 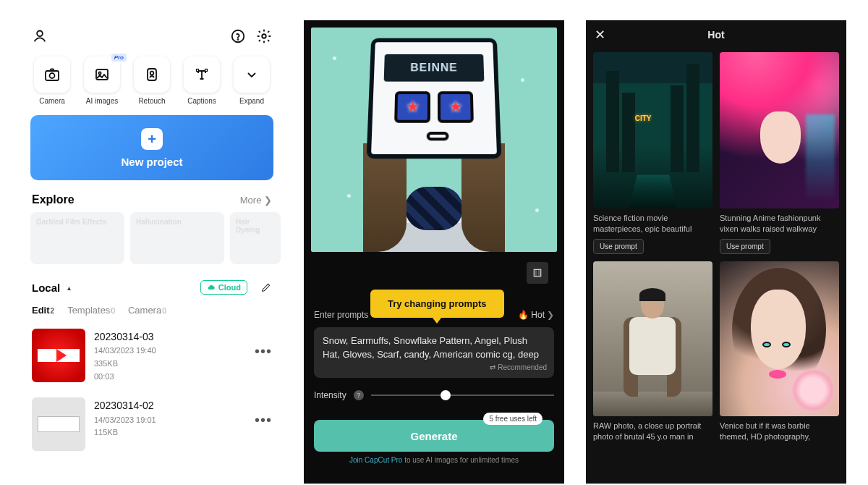 What do you see at coordinates (652, 431) in the screenshot?
I see `prompt-caption: RAW photo, a close up portrait photo of …` at bounding box center [652, 431].